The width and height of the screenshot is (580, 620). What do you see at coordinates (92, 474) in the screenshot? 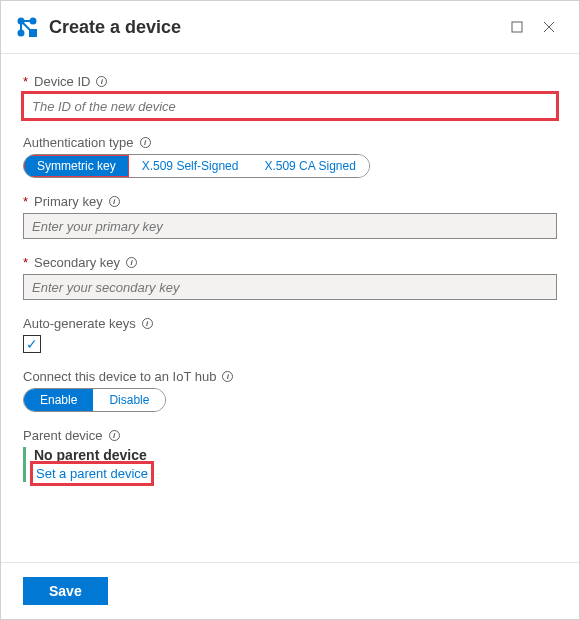
I see `set-parent-link: Set a parent device` at bounding box center [92, 474].